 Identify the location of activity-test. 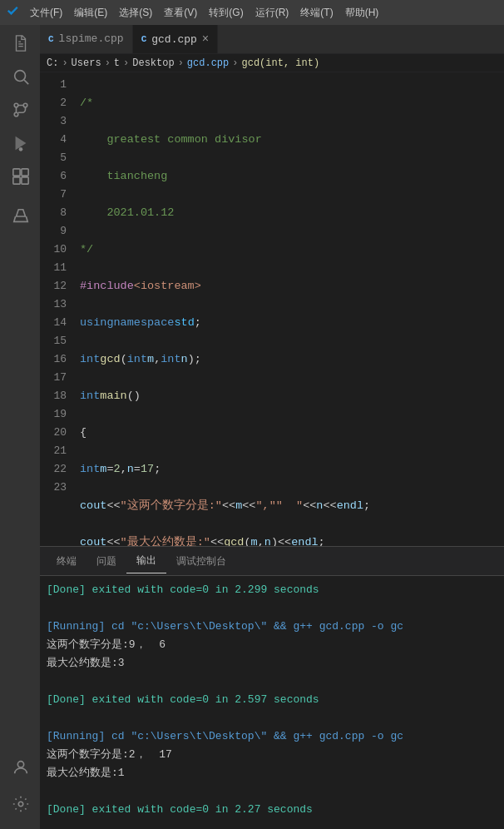
(20, 216).